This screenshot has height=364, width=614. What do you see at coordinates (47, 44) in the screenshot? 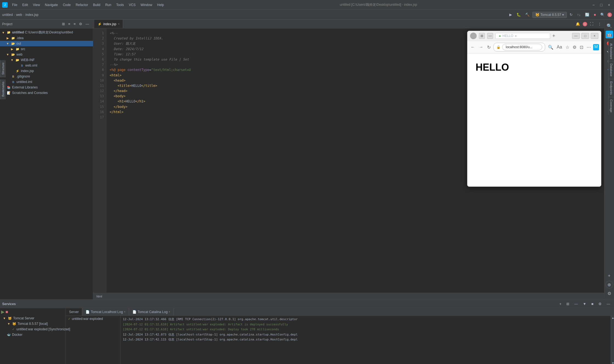
I see `tree-item-out: ▼ 📂 out` at bounding box center [47, 44].